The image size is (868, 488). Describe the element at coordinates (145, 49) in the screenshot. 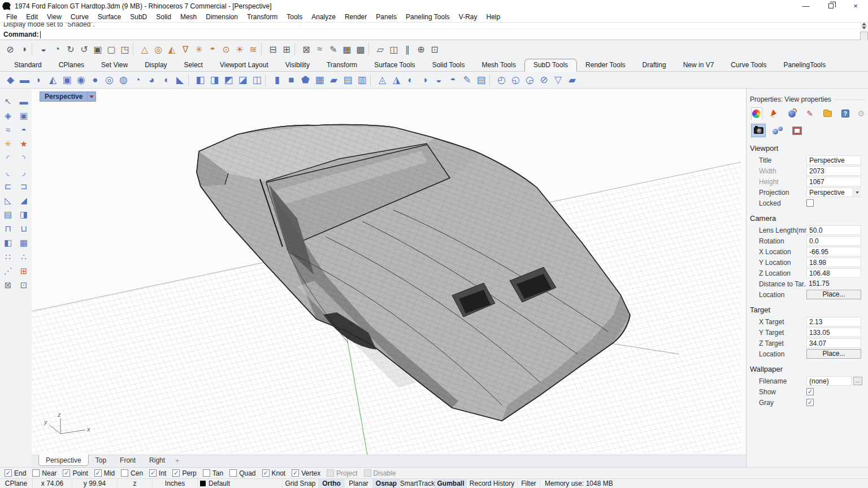

I see `toolbar-icon: △` at that location.